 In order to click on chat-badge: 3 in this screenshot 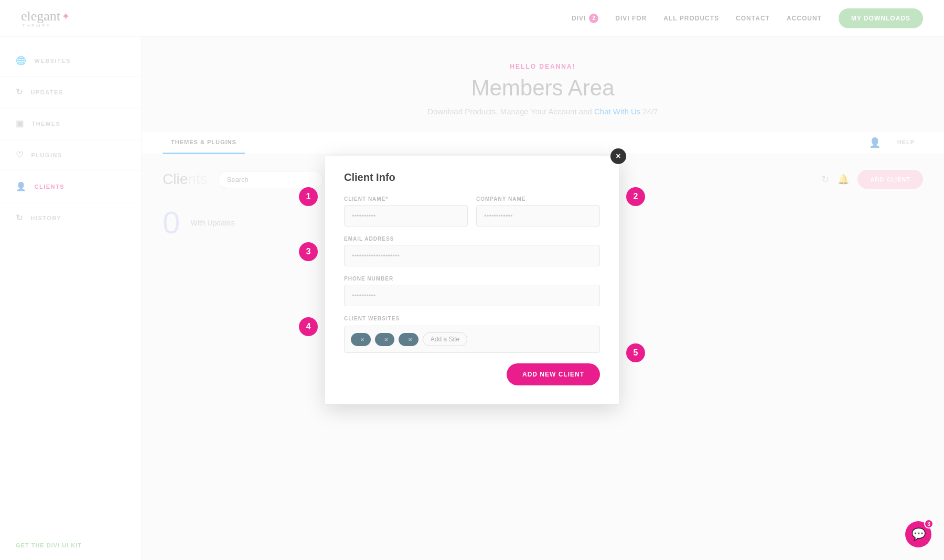, I will do `click(929, 524)`.